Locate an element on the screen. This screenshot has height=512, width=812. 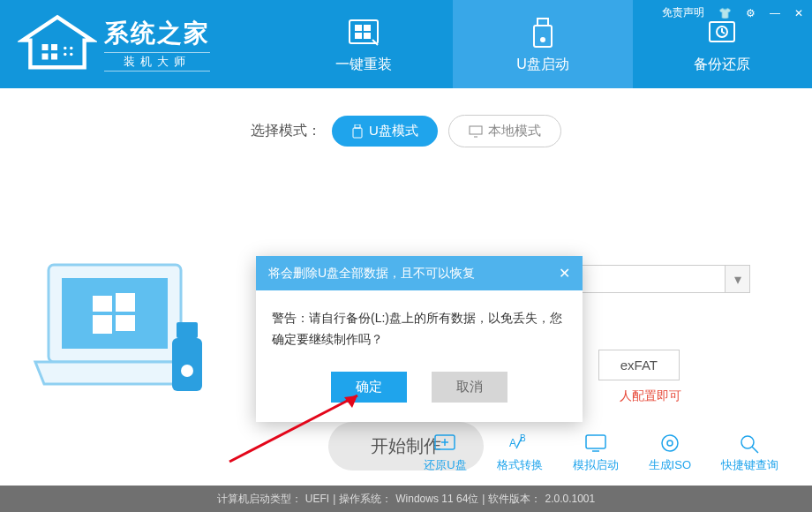
app-title: 系统之家 is located at coordinates (157, 34).